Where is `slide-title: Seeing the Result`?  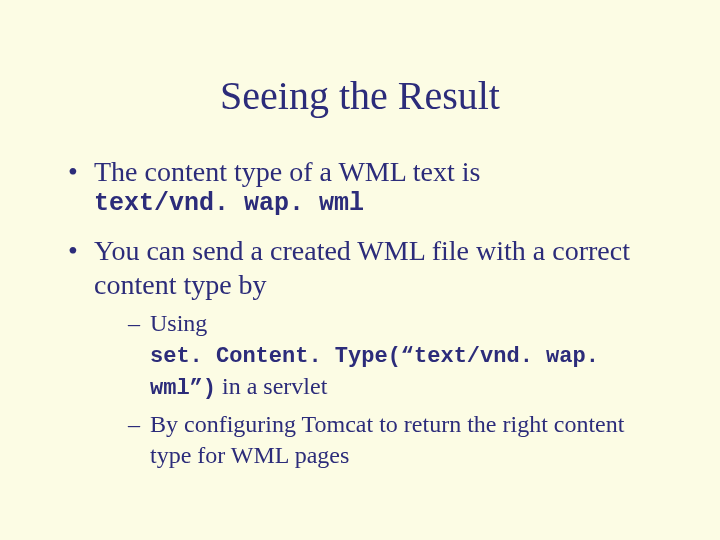
slide-title: Seeing the Result is located at coordinates (360, 96).